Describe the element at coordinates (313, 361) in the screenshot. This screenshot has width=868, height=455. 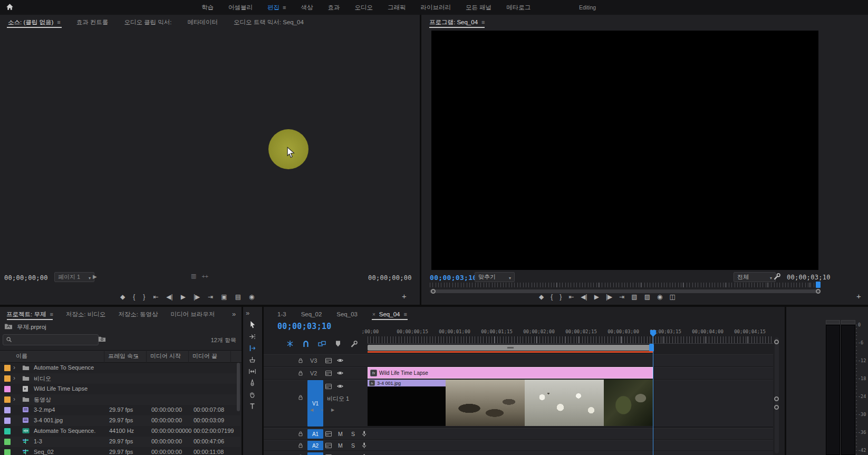
I see `track-name: V3` at that location.